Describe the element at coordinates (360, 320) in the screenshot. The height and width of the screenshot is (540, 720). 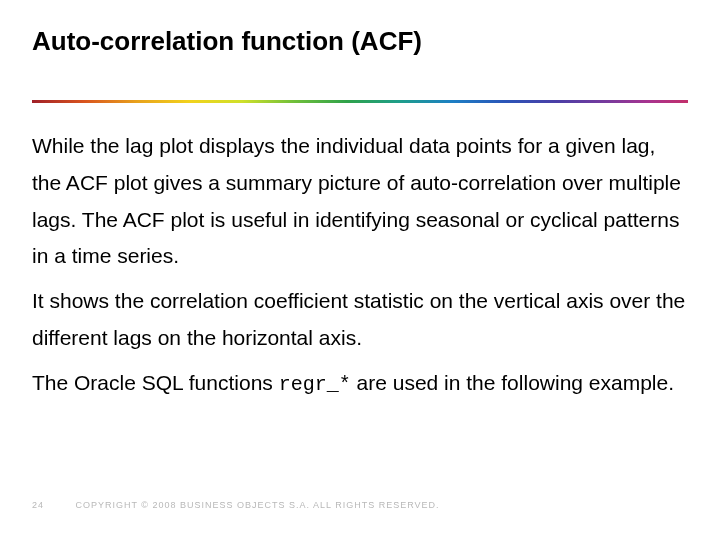
I see `paragraph-2: It shows the correlation coefficient sta…` at that location.